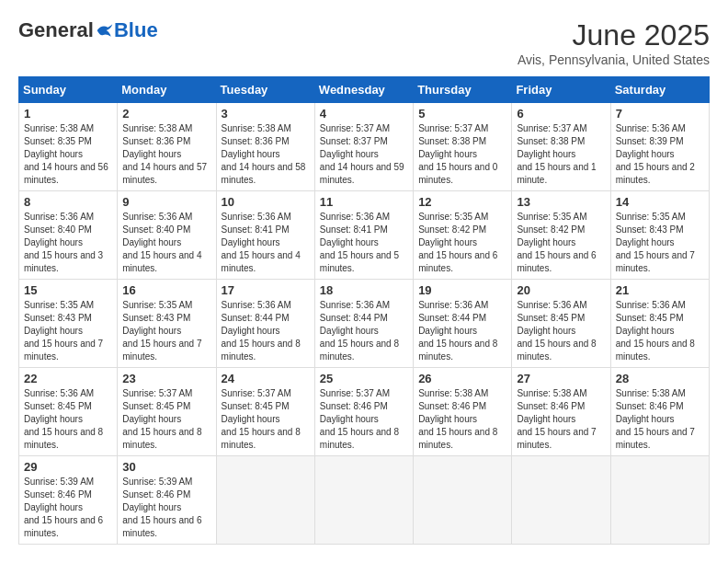 This screenshot has width=728, height=563. Describe the element at coordinates (660, 412) in the screenshot. I see `calendar-day-28: 28 Sunrise: 5:38 AM Sunset: 8:46 PM Dayl…` at that location.